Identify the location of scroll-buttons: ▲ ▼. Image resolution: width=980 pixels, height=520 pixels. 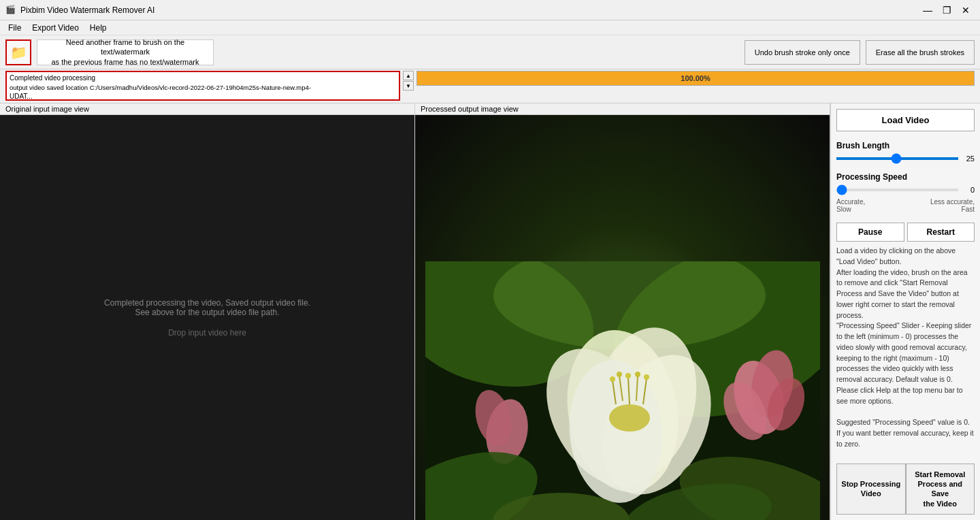
(408, 86).